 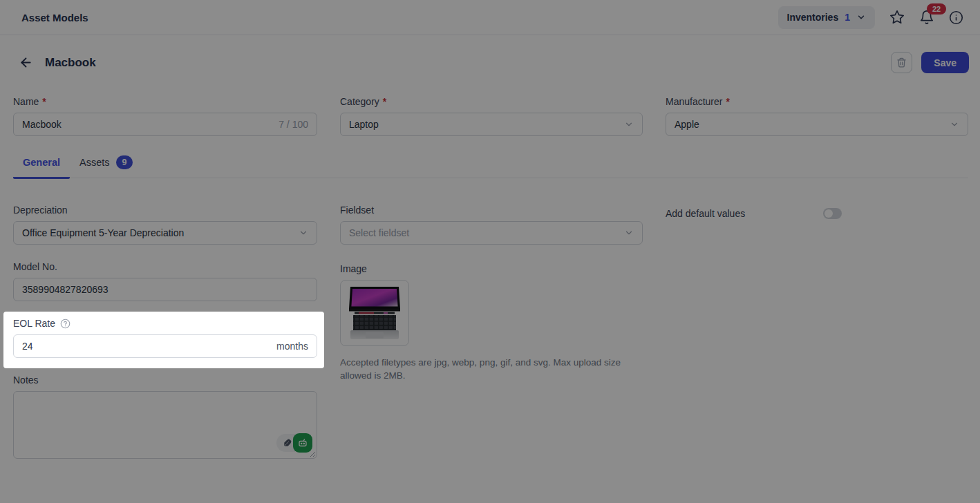 I want to click on info-button, so click(x=957, y=18).